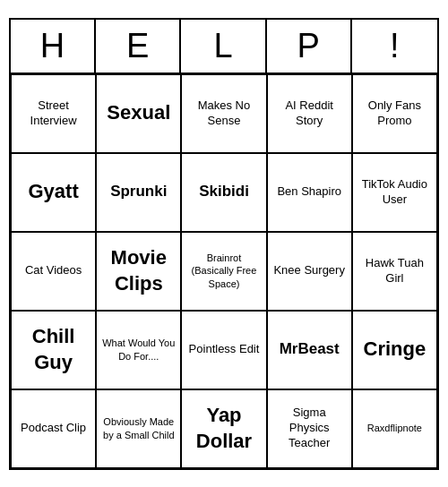  I want to click on bingo-cell-4-0: Podcast Clip, so click(54, 429).